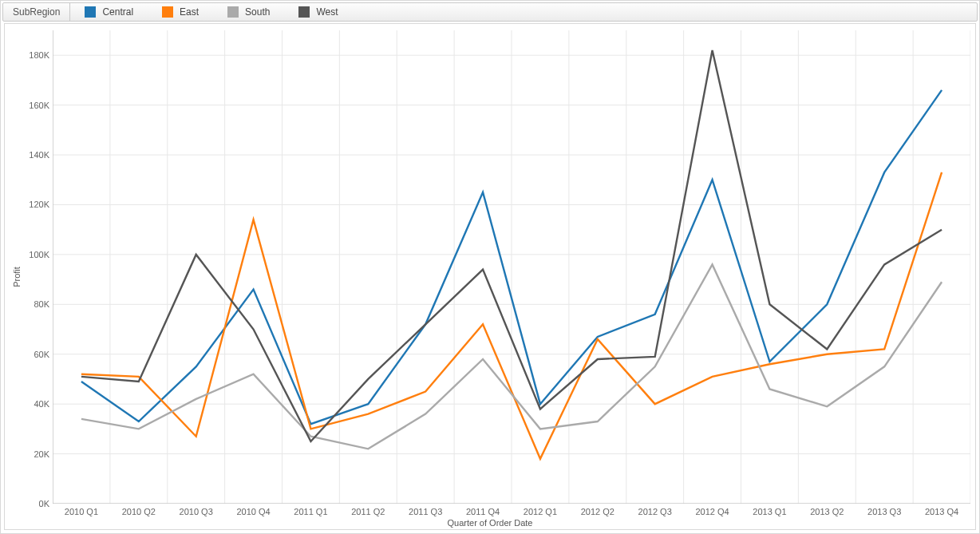 The height and width of the screenshot is (534, 980). I want to click on x-tick: 2010 Q4, so click(253, 512).